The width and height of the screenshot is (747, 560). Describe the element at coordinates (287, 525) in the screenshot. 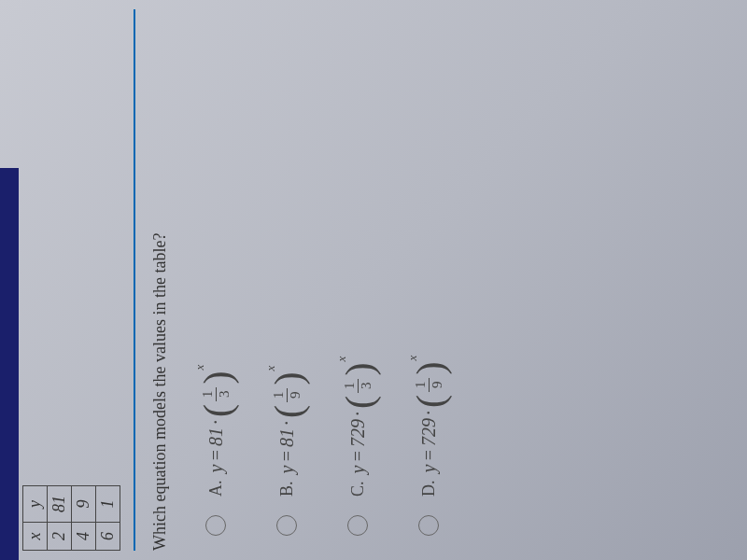

I see `radio-b` at that location.